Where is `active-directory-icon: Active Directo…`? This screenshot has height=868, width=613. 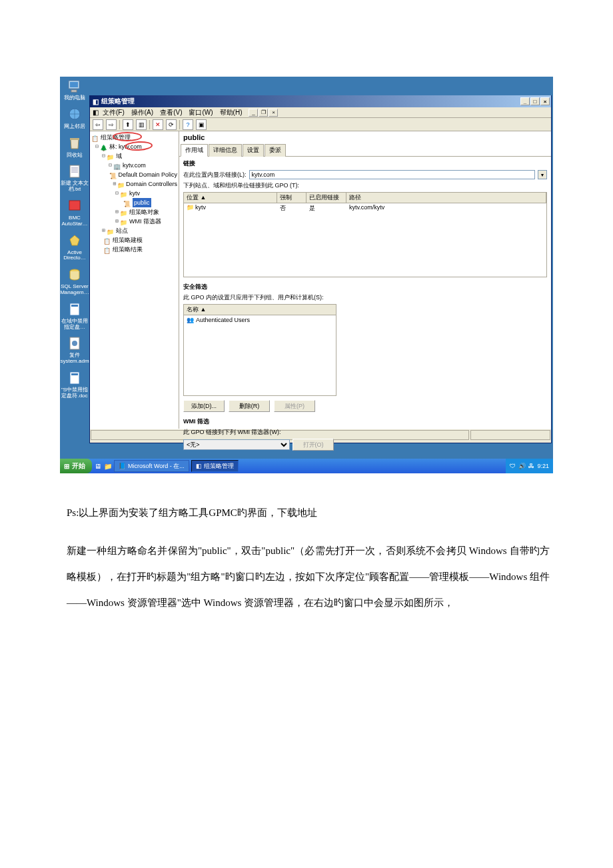 active-directory-icon: Active Directo… is located at coordinates (75, 247).